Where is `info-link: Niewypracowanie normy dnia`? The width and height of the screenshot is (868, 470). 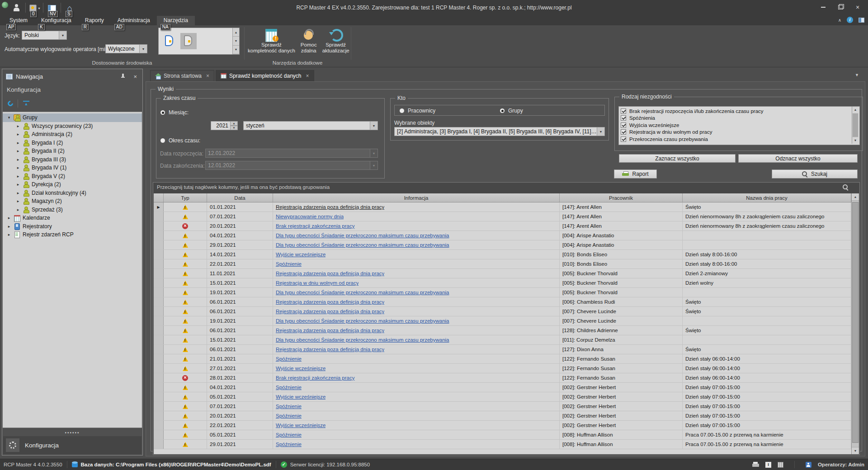
info-link: Niewypracowanie normy dnia is located at coordinates (310, 216).